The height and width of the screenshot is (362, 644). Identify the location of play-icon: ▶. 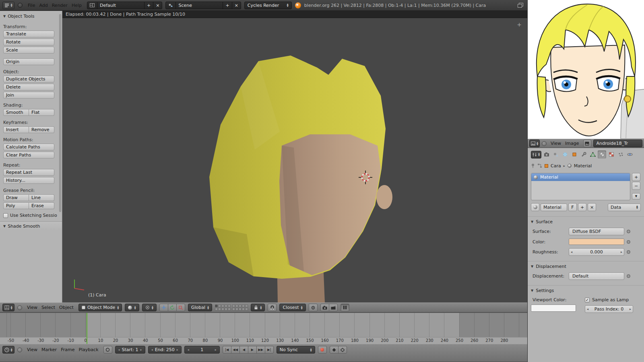
(252, 350).